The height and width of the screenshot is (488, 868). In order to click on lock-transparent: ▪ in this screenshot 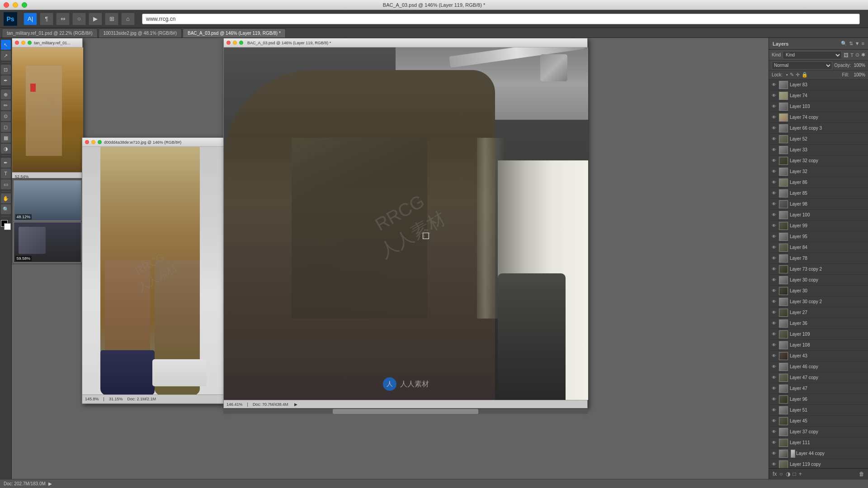, I will do `click(787, 75)`.